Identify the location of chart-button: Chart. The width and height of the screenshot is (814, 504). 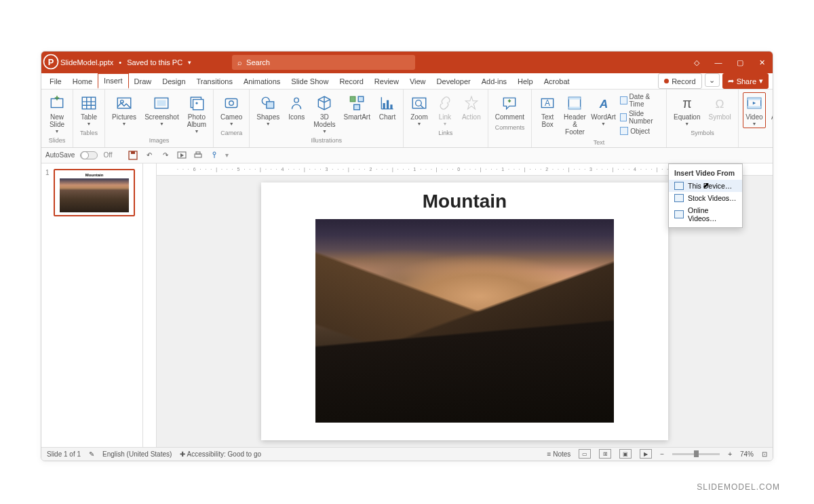
(387, 107).